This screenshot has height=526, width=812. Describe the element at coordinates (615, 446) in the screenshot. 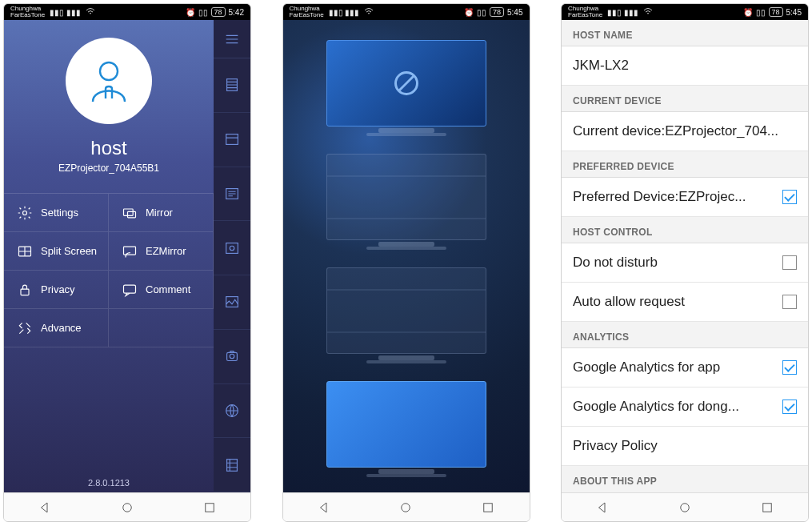

I see `privacy-policy-label: Privacy Policy` at that location.